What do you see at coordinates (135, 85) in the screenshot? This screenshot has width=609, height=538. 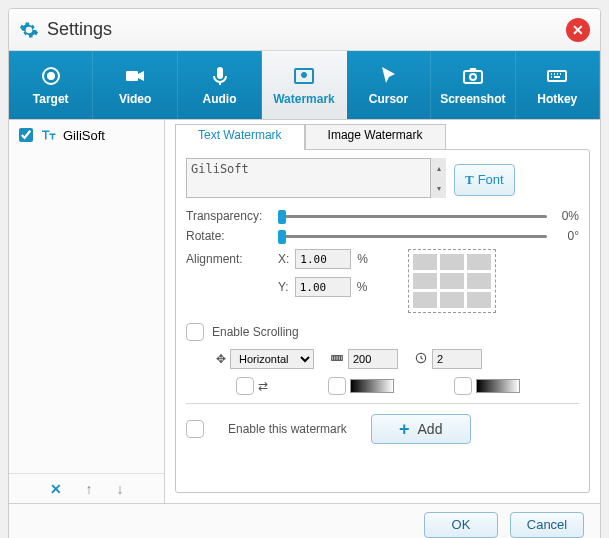 I see `tab-video: Video` at bounding box center [135, 85].